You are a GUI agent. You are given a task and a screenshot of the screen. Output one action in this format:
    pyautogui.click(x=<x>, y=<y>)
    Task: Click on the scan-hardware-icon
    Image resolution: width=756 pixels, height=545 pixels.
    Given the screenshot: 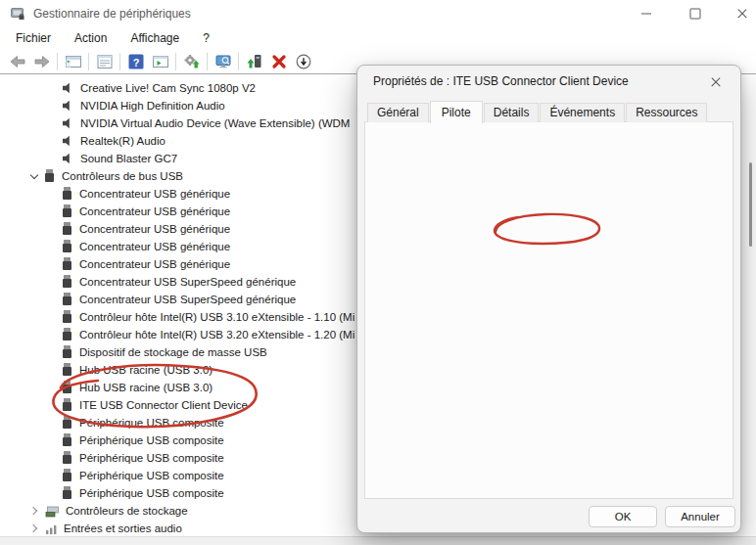 What is the action you would take?
    pyautogui.click(x=192, y=62)
    